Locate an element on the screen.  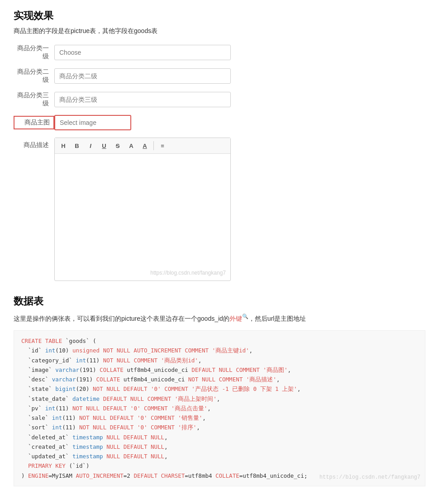
toolbar-font-color: A is located at coordinates (131, 146).